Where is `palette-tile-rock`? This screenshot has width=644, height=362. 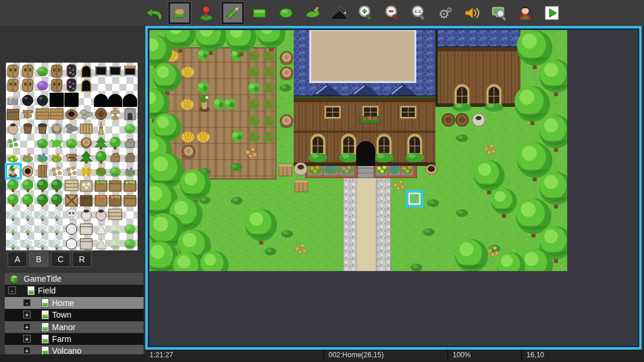
palette-tile-rock is located at coordinates (116, 157).